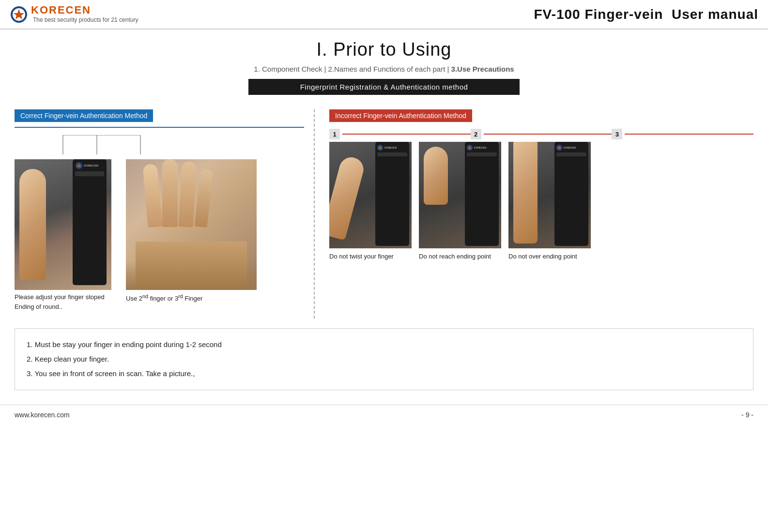 This screenshot has height=532, width=768. What do you see at coordinates (191, 231) in the screenshot?
I see `correct-image-2: Use 2nd finger or 3rd Finger` at bounding box center [191, 231].